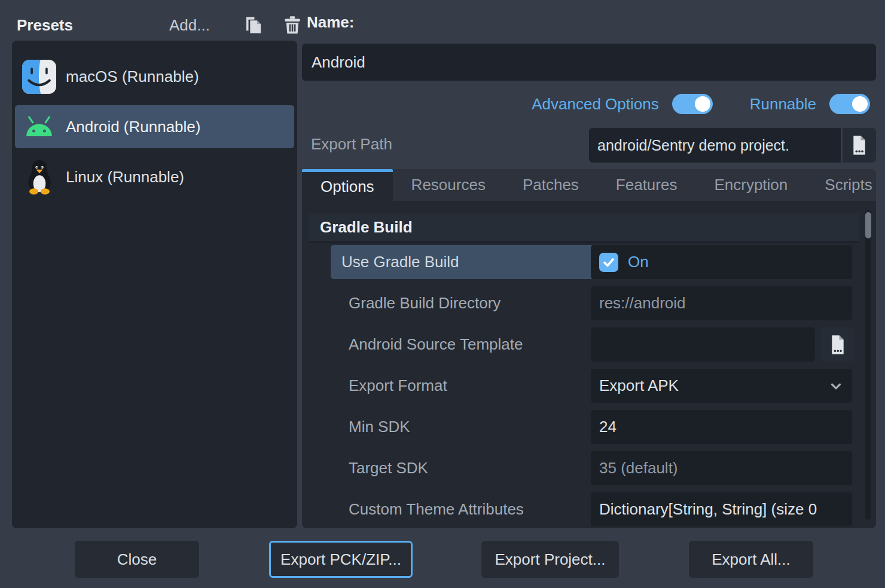 This screenshot has width=885, height=588. What do you see at coordinates (550, 559) in the screenshot?
I see `export-project-button: Export Project...` at bounding box center [550, 559].